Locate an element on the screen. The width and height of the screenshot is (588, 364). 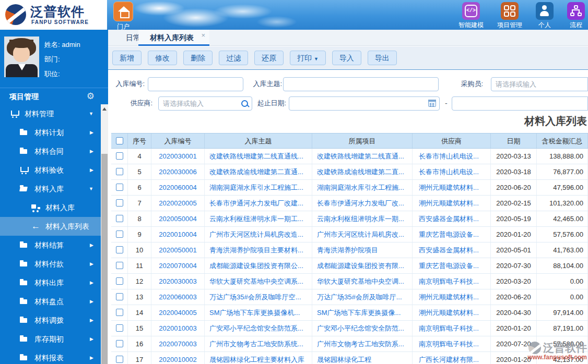
app-personal: 个人 is located at coordinates (545, 16).